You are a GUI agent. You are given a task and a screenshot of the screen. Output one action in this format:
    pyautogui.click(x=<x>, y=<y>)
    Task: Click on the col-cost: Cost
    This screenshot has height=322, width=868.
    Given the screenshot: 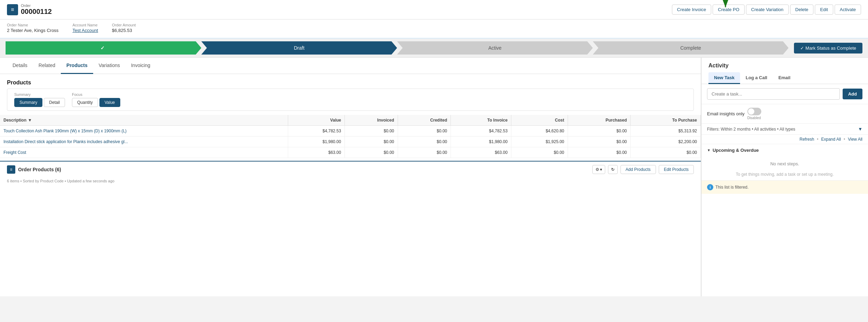 What is the action you would take?
    pyautogui.click(x=540, y=120)
    